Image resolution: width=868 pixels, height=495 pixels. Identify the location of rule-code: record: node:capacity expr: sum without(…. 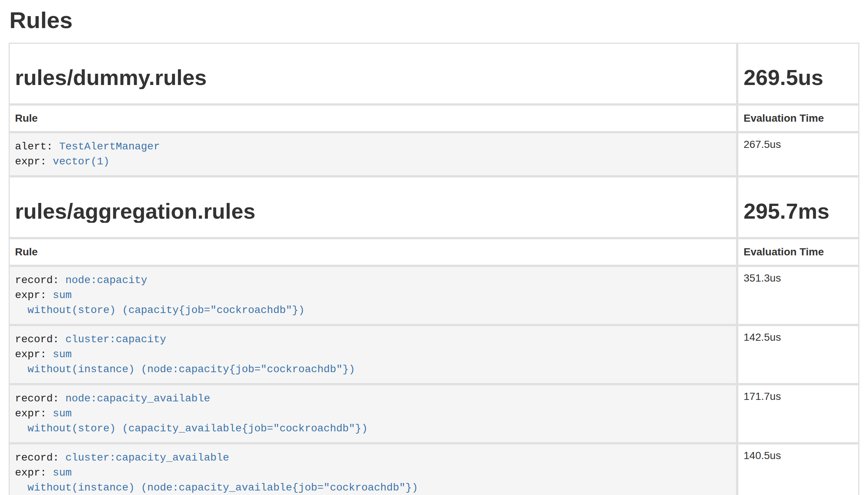
(373, 295).